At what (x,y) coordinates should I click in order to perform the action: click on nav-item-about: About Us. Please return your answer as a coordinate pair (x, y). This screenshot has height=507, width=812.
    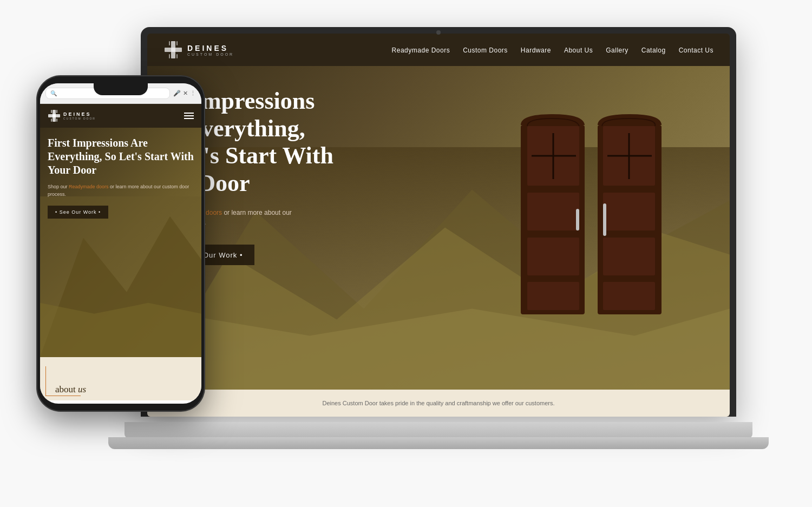
    Looking at the image, I should click on (578, 50).